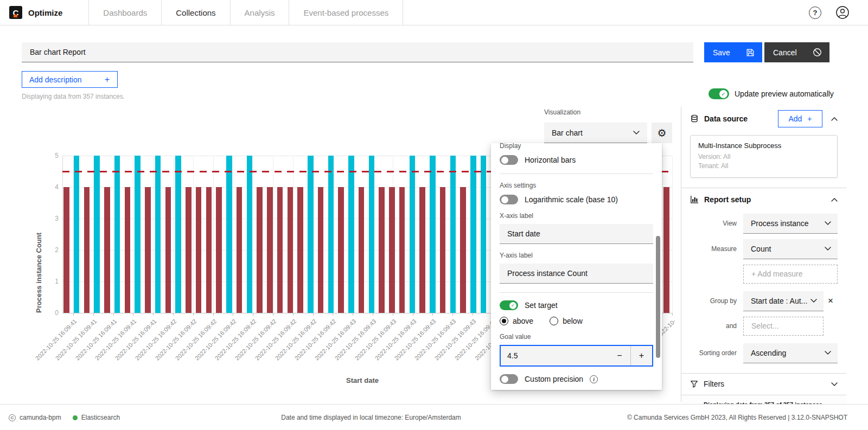 This screenshot has height=430, width=868. What do you see at coordinates (509, 160) in the screenshot?
I see `horizontal-bars-toggle` at bounding box center [509, 160].